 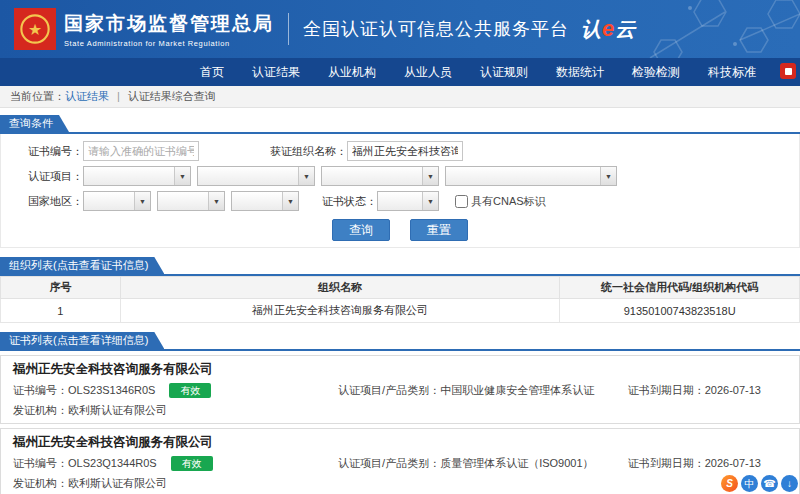 What do you see at coordinates (591, 29) in the screenshot?
I see `logo-char-ren: 认` at bounding box center [591, 29].